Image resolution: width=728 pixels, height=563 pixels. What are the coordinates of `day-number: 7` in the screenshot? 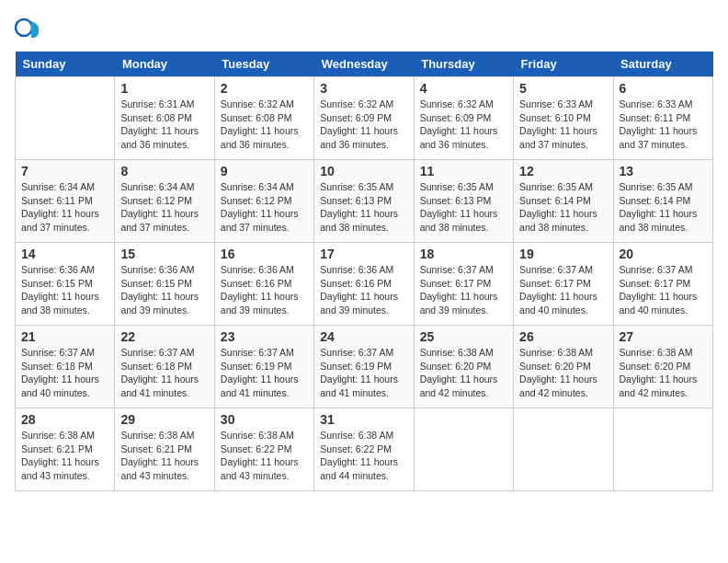 It's located at (64, 171).